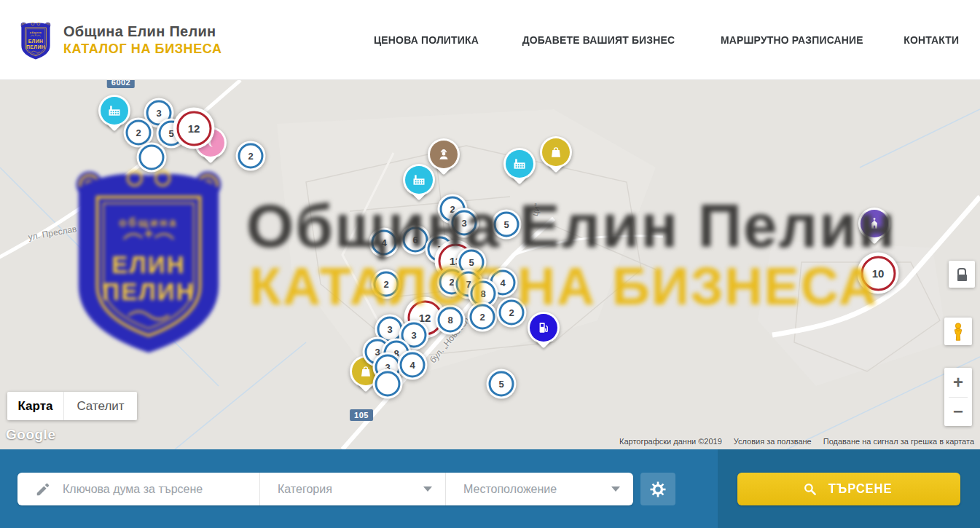  What do you see at coordinates (772, 441) in the screenshot?
I see `terms-link: Условия за ползване` at bounding box center [772, 441].